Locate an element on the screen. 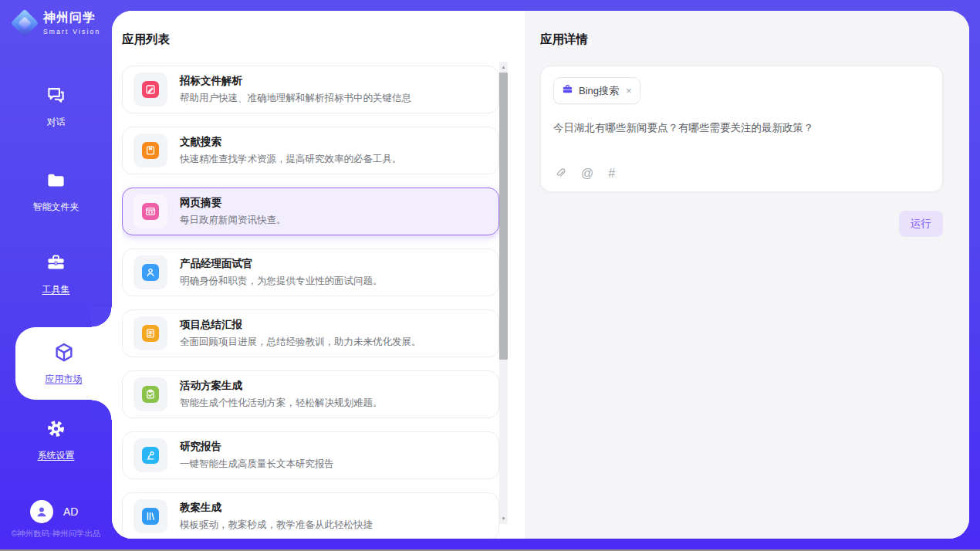  query-text: 今日湖北有哪些新闻要点？有哪些需要关注的最新政策？ is located at coordinates (742, 128).